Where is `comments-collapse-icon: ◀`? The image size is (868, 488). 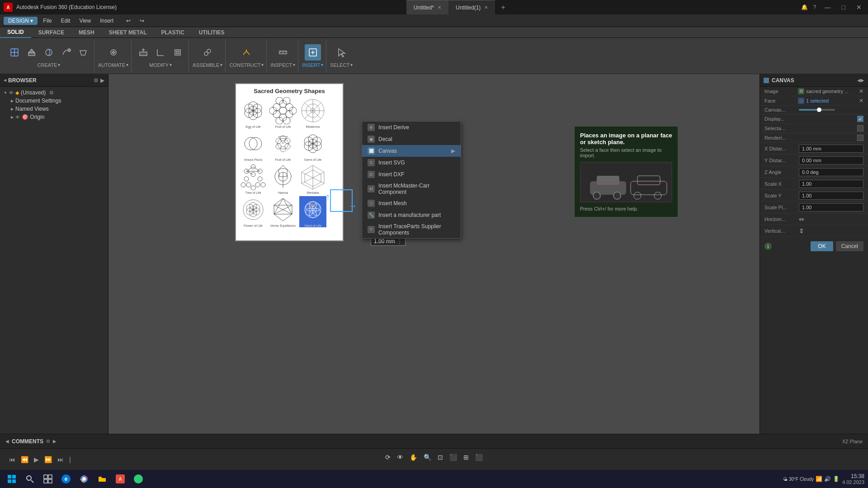 comments-collapse-icon: ◀ is located at coordinates (7, 441).